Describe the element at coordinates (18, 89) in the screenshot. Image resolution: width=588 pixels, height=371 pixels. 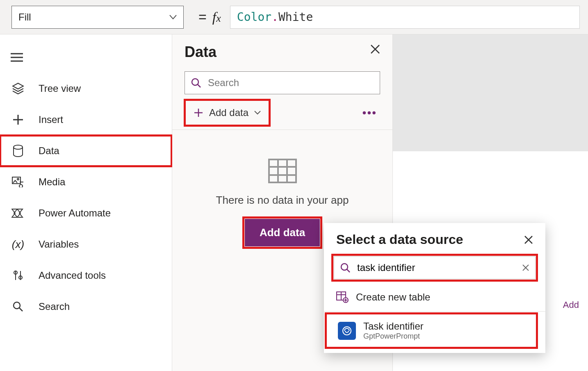
I see `layers-icon` at that location.